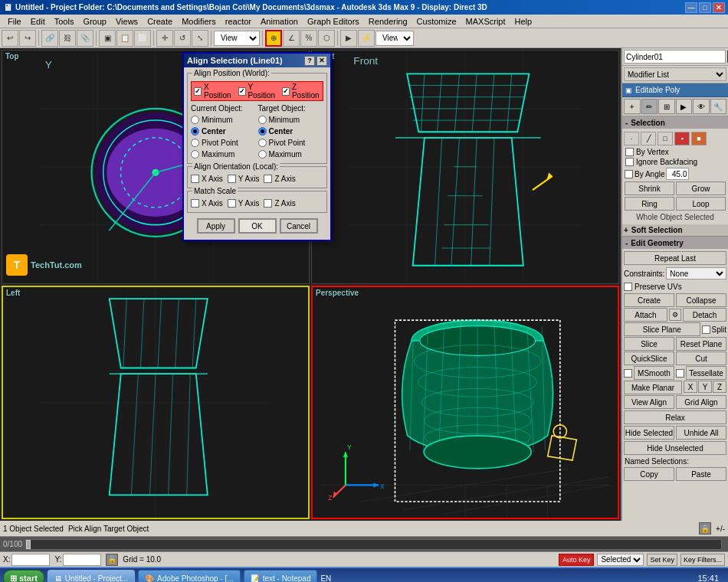 The width and height of the screenshot is (728, 582). I want to click on select-region-button: ⬜, so click(143, 38).